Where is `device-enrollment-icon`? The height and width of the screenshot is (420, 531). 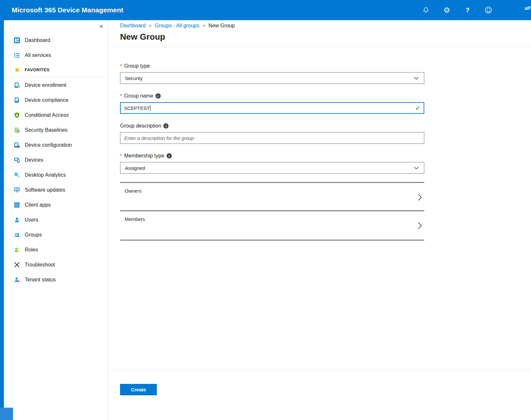 device-enrollment-icon is located at coordinates (17, 85).